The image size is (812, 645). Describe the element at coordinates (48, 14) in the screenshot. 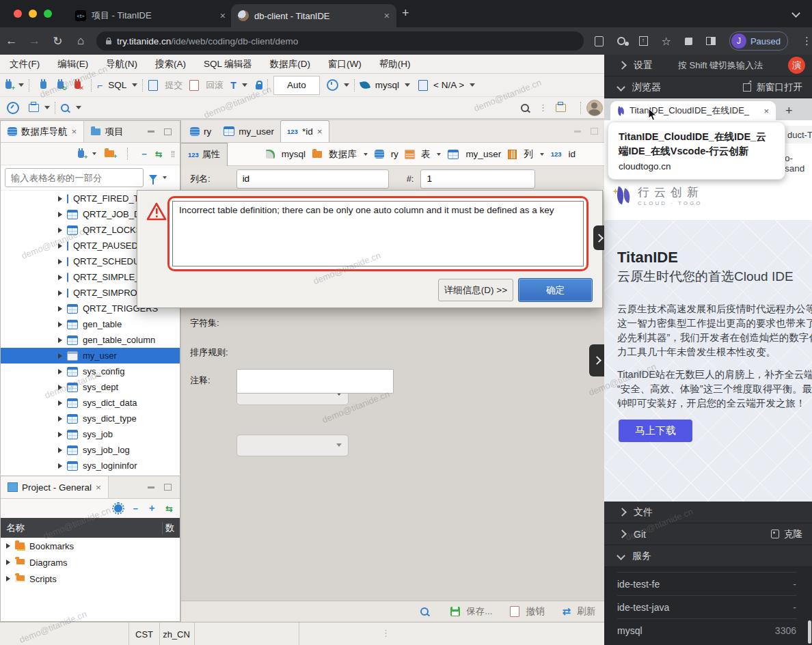

I see `traffic-zoom-button` at that location.